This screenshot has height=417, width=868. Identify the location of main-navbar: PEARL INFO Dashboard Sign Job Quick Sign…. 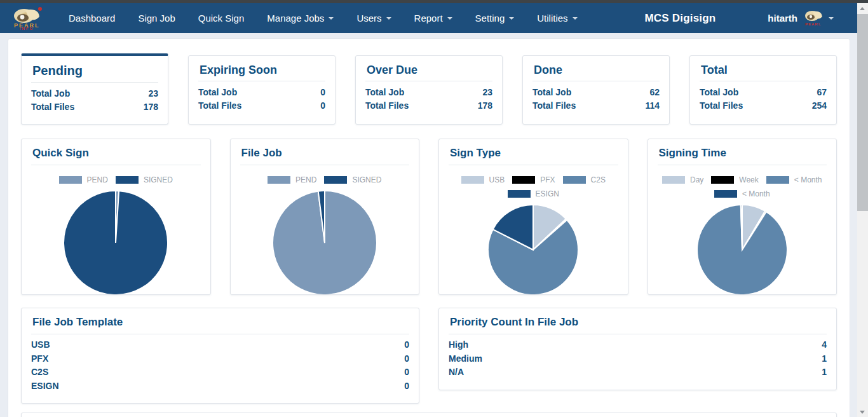
(434, 18).